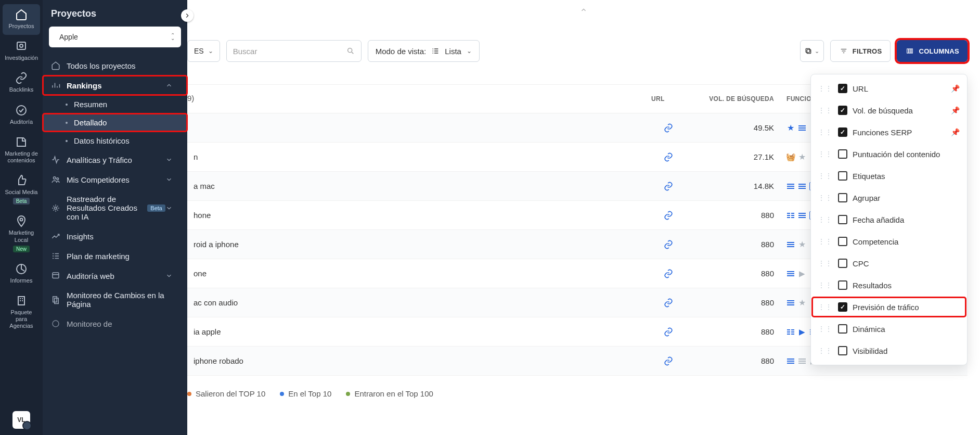  I want to click on sidebar-item-monitoreo2: Monitoreo de, so click(115, 324).